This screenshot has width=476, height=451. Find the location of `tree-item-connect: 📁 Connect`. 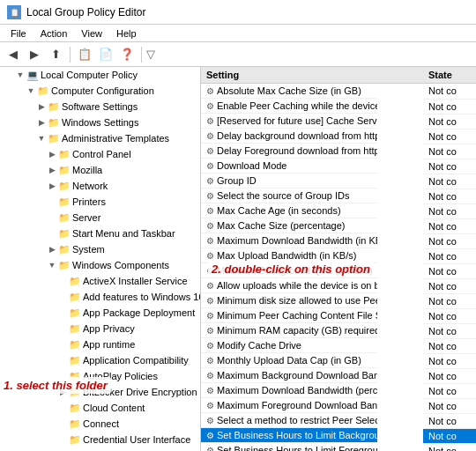

tree-item-connect: 📁 Connect is located at coordinates (100, 424).